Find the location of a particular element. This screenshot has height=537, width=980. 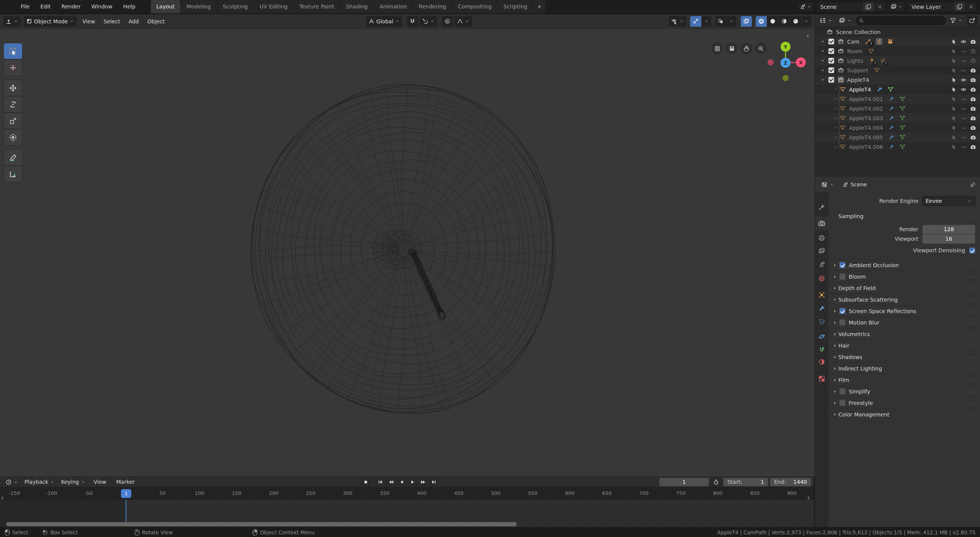

viewport-denoising-checkbox is located at coordinates (972, 250).